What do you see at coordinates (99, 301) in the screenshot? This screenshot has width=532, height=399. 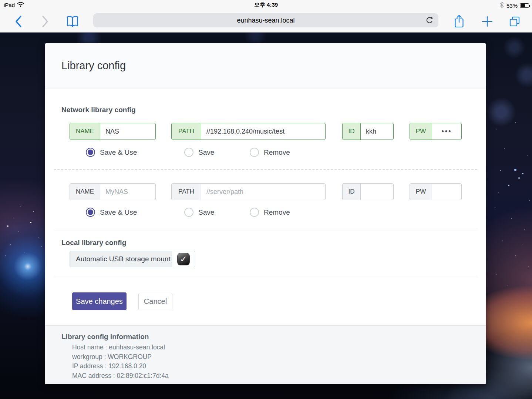 I see `save-changes-button: Save changes` at bounding box center [99, 301].